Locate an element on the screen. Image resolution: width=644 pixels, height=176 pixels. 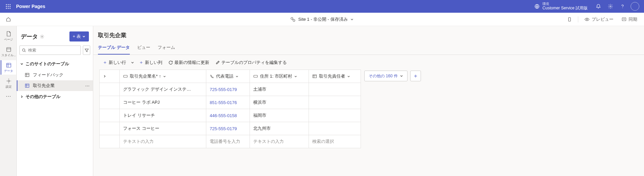
new-row-button: ＋新しい行 is located at coordinates (114, 63).